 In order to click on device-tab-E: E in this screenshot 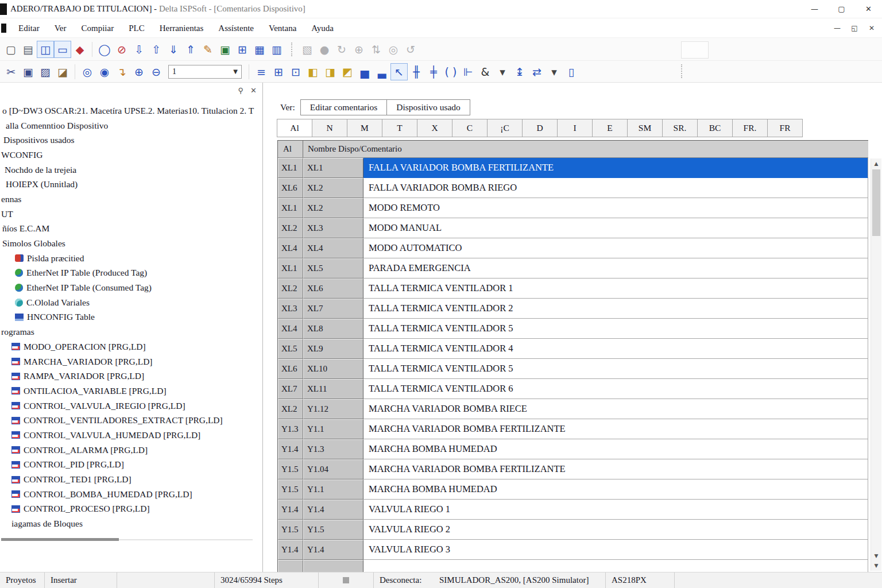, I will do `click(610, 128)`.